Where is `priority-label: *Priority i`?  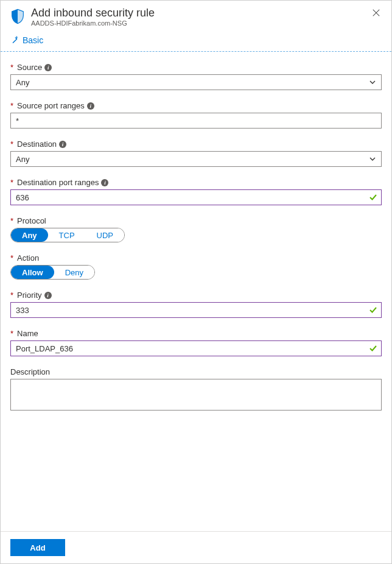 priority-label: *Priority i is located at coordinates (196, 295).